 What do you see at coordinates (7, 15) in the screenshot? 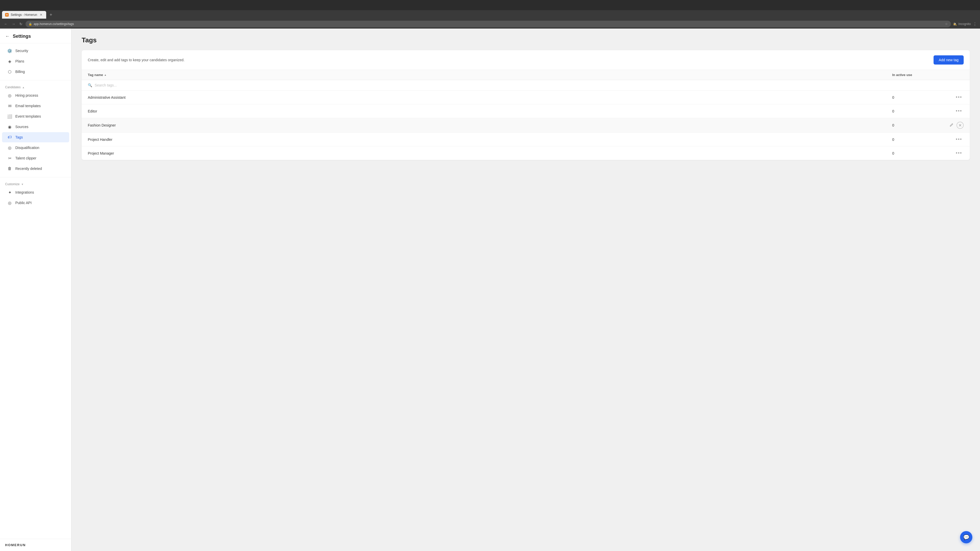
I see `tab-favicon: H` at bounding box center [7, 15].